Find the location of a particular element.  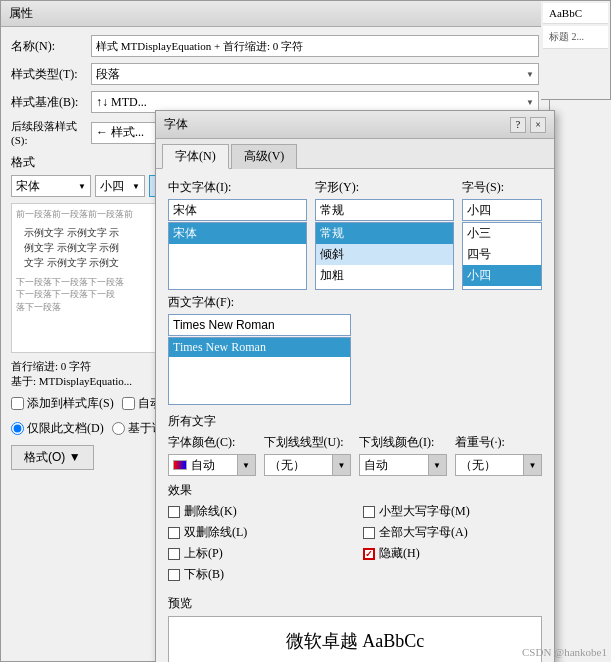

all-caps-label: 全部大写字母(A) is located at coordinates (424, 532).